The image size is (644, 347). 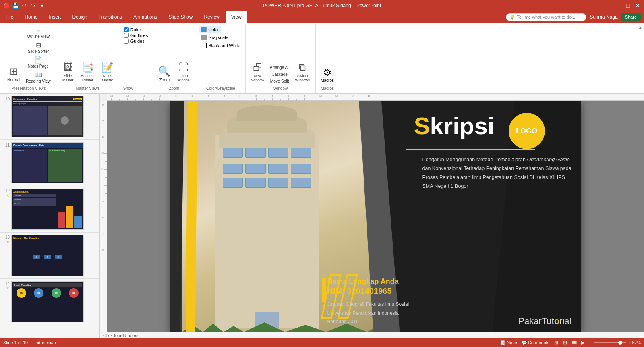 What do you see at coordinates (48, 145) in the screenshot?
I see `metode-header: Metode Pengumpulan Data` at bounding box center [48, 145].